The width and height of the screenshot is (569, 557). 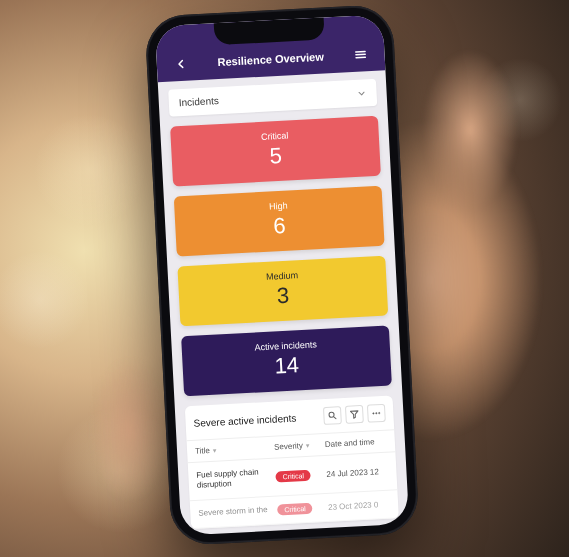 I want to click on tile-critical: Critical 5, so click(x=276, y=152).